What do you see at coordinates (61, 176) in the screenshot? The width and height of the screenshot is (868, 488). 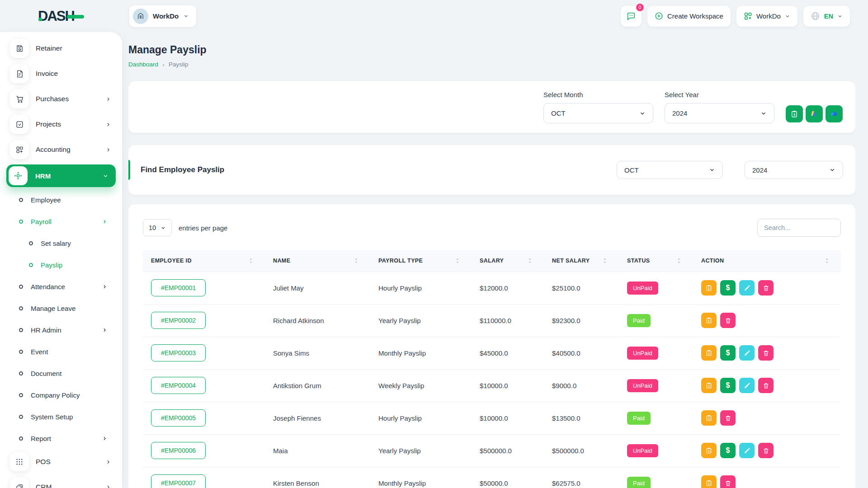 I see `sidebar-item-hrm: HRM` at bounding box center [61, 176].